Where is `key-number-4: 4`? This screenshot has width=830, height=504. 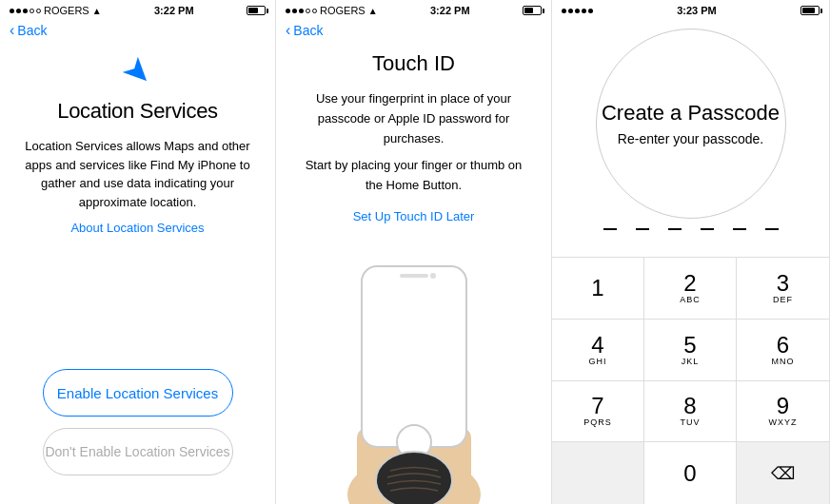 key-number-4: 4 is located at coordinates (598, 345).